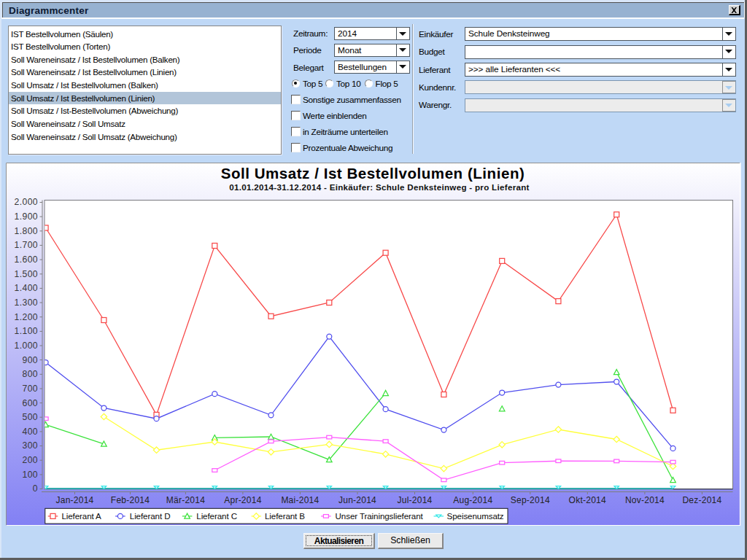  What do you see at coordinates (30, 359) in the screenshot?
I see `svg-text: 900` at bounding box center [30, 359].